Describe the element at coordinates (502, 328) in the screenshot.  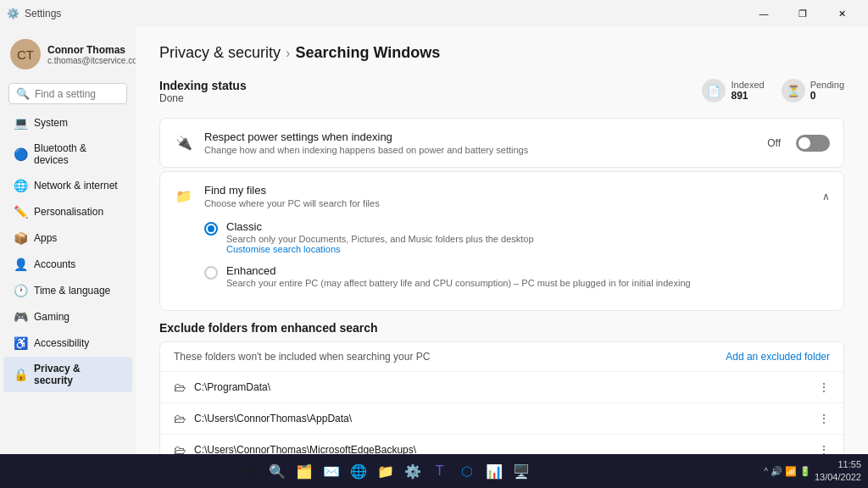
I see `exclude-header: Exclude folders from enhanced search` at that location.